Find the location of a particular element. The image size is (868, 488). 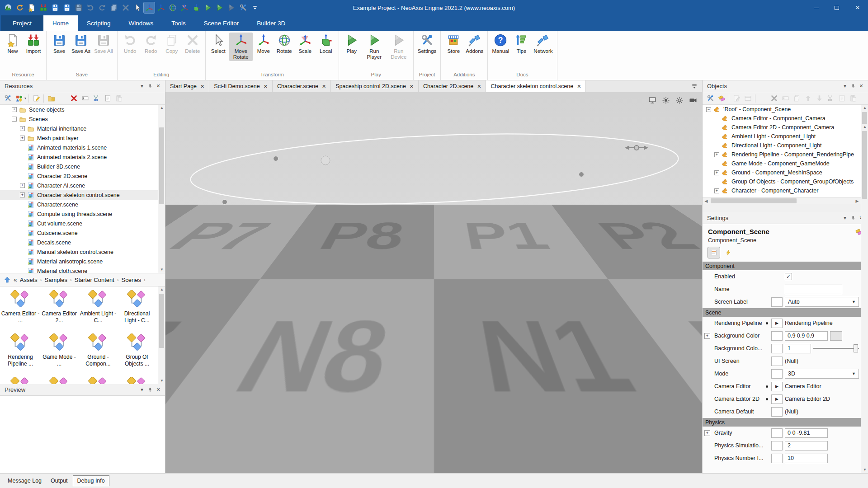

asset-item: Directional Light - C... is located at coordinates (137, 310).